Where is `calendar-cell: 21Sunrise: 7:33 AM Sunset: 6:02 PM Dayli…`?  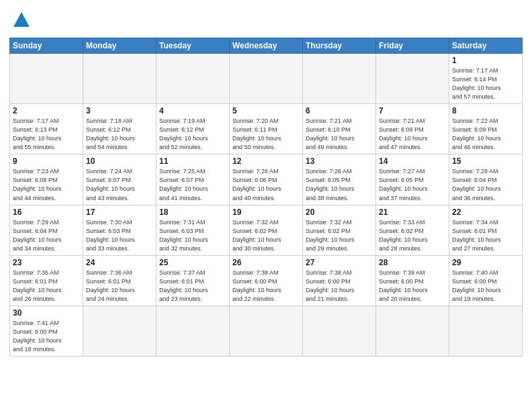
calendar-cell: 21Sunrise: 7:33 AM Sunset: 6:02 PM Dayli… is located at coordinates (412, 230).